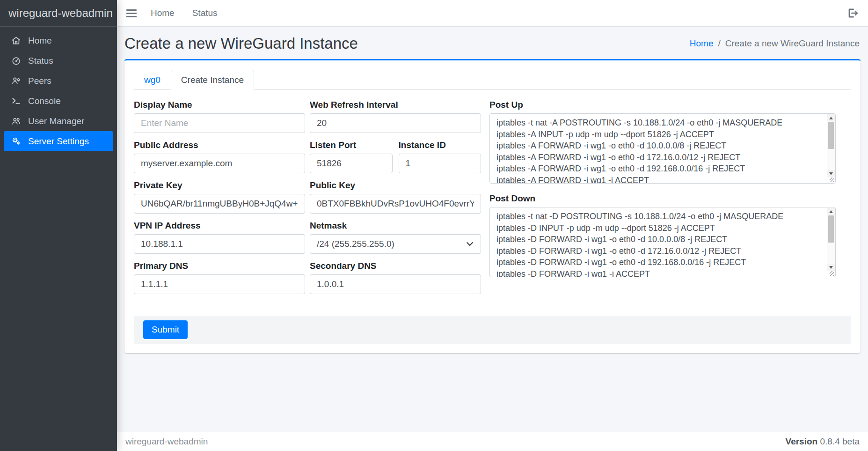 This screenshot has height=451, width=868. What do you see at coordinates (395, 266) in the screenshot?
I see `secondary-dns-label: Secondary DNS` at bounding box center [395, 266].